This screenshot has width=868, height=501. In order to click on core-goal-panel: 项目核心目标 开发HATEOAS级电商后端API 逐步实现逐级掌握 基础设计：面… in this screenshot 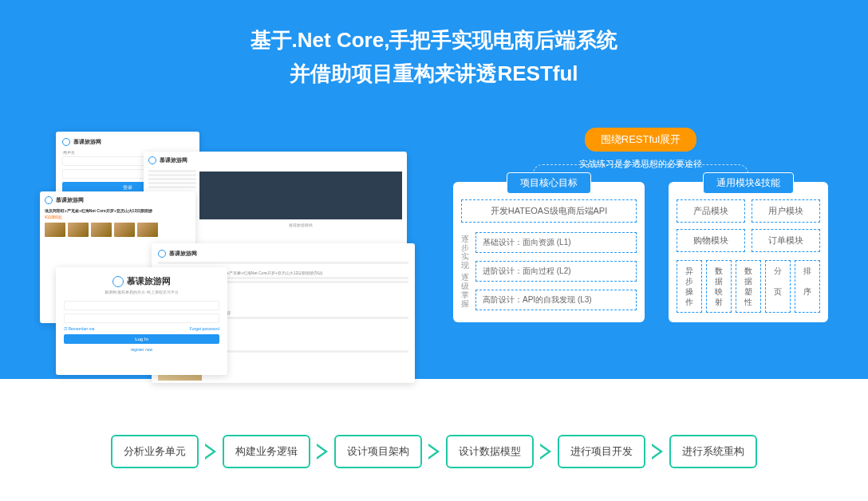, I will do `click(549, 252)`.